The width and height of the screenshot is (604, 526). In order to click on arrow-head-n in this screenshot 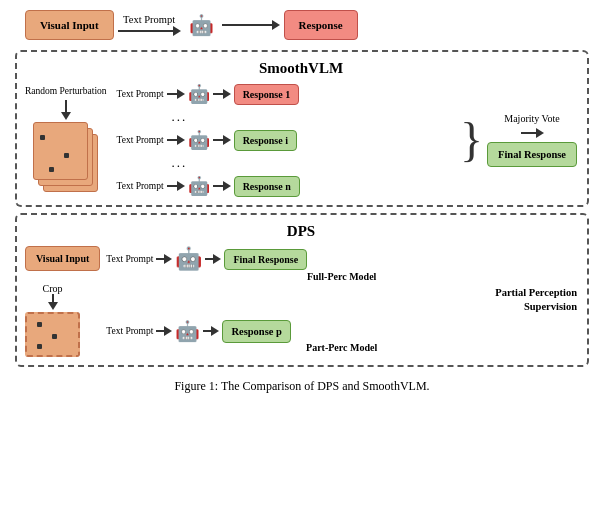, I will do `click(181, 186)`.